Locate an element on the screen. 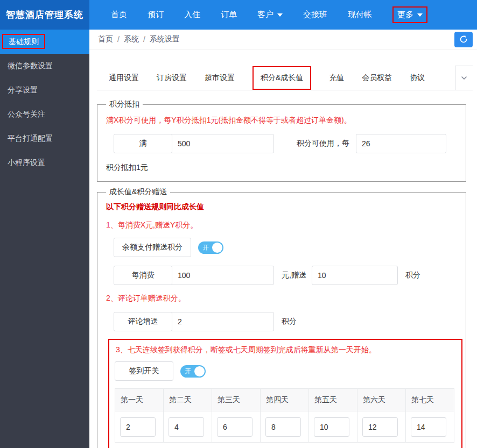 Image resolution: width=477 pixels, height=448 pixels. balance-pay-toggle: 开 is located at coordinates (211, 247).